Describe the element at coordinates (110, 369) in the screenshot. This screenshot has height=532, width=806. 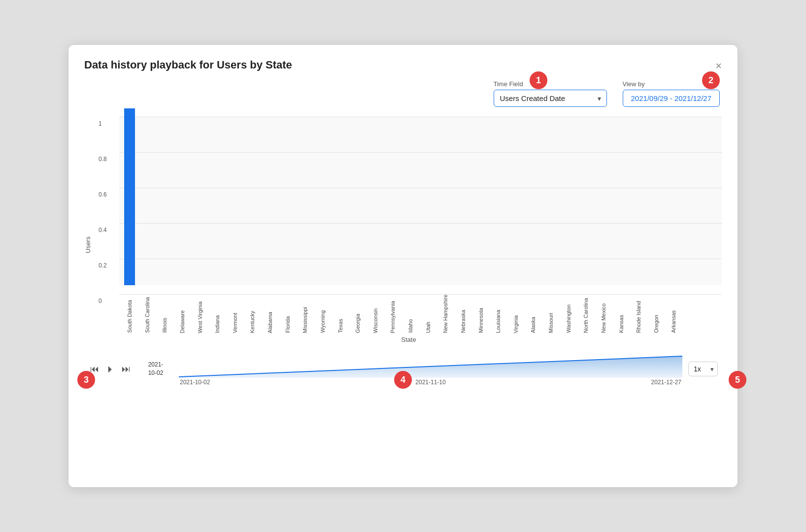
I see `playback-controls: ⏮ ⏵ ⏭` at that location.